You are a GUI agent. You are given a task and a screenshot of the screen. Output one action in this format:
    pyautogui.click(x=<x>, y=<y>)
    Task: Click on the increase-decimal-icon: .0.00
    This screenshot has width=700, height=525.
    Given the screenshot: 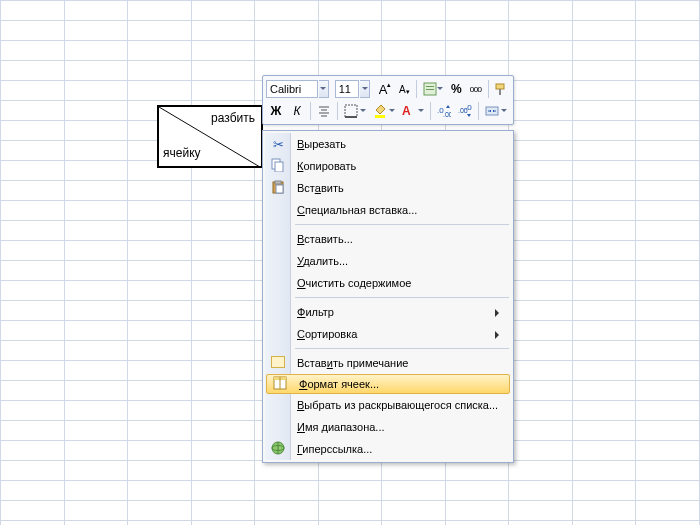 What is the action you would take?
    pyautogui.click(x=444, y=111)
    